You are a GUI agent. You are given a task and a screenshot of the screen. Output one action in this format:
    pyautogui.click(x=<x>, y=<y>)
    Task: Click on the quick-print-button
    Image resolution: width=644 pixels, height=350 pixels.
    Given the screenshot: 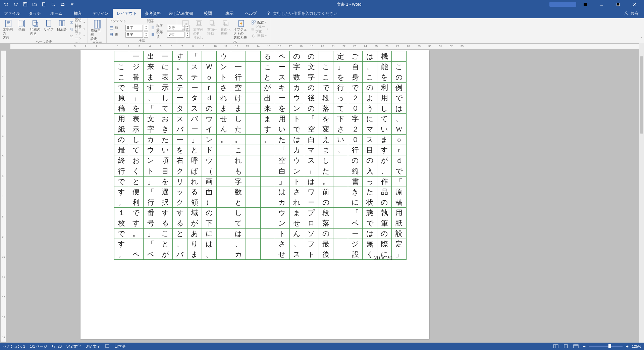 What is the action you would take?
    pyautogui.click(x=63, y=4)
    